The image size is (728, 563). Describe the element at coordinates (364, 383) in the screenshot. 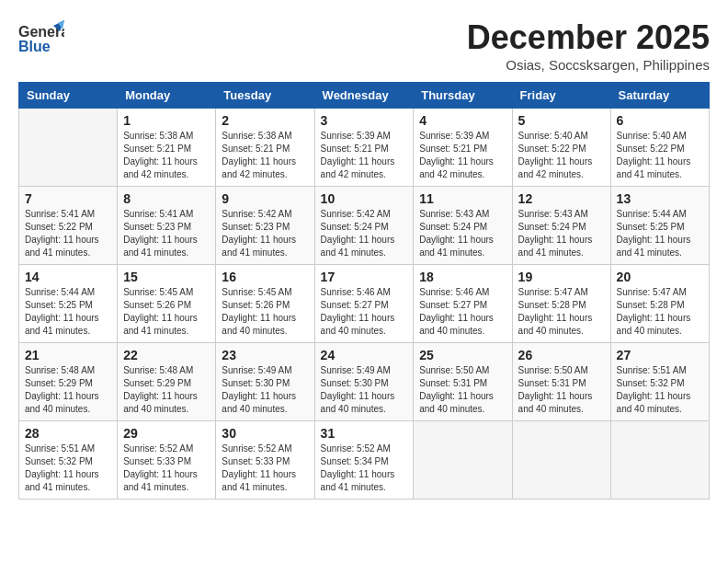

I see `calendar-week-row: 21Sunrise: 5:48 AMSunset: 5:29 PMDayligh…` at that location.